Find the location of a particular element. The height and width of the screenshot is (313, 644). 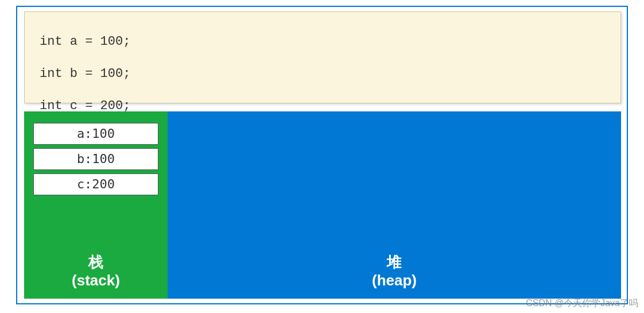

code-line: int a = 100; is located at coordinates (323, 42).